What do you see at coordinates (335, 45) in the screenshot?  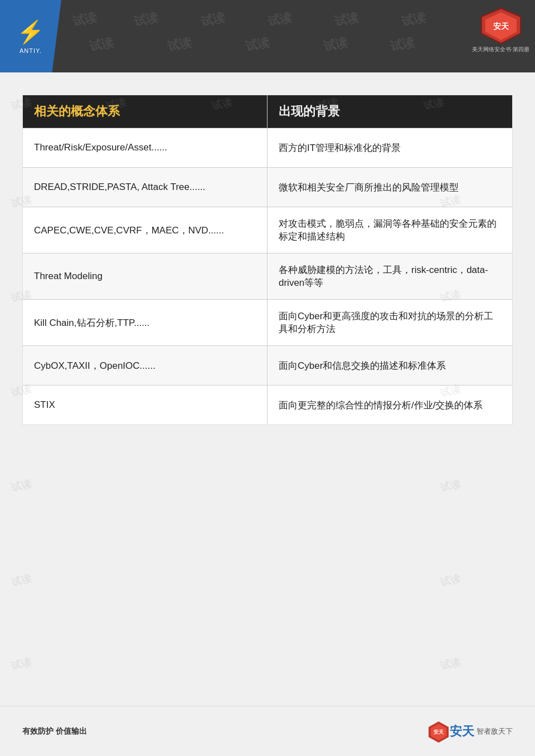 I see `wm-10: 试读` at bounding box center [335, 45].